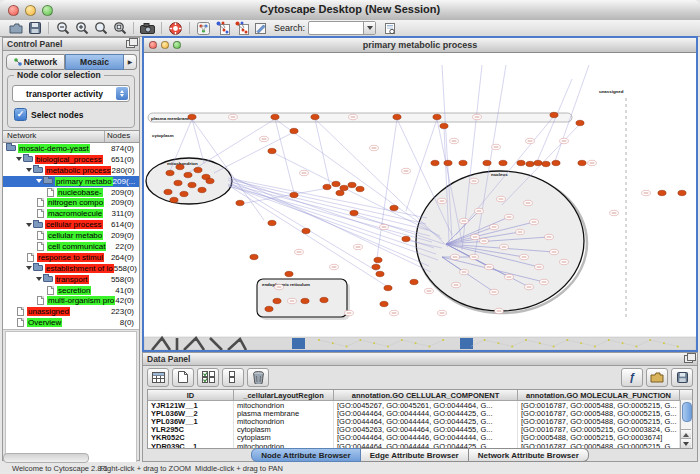 This screenshot has width=700, height=474. Describe the element at coordinates (130, 62) in the screenshot. I see `tab-overflow-button: ▶` at that location.